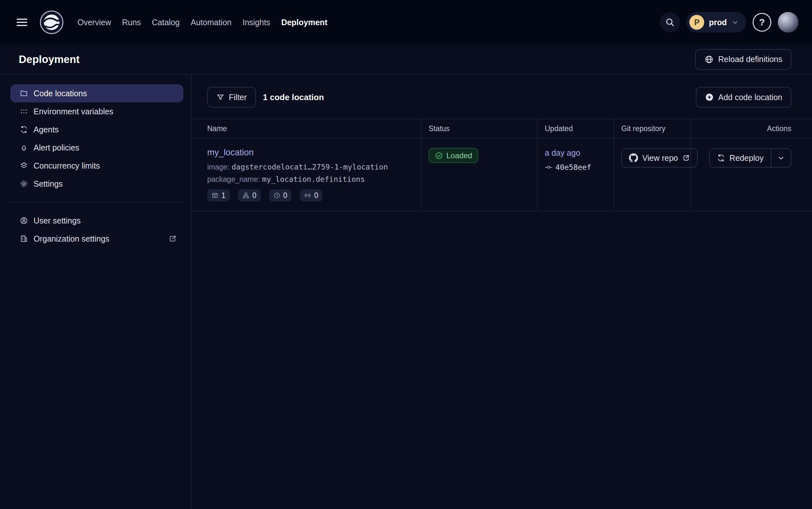 The image size is (812, 509). Describe the element at coordinates (743, 59) in the screenshot. I see `reload-definitions-button: Reload definitions` at that location.